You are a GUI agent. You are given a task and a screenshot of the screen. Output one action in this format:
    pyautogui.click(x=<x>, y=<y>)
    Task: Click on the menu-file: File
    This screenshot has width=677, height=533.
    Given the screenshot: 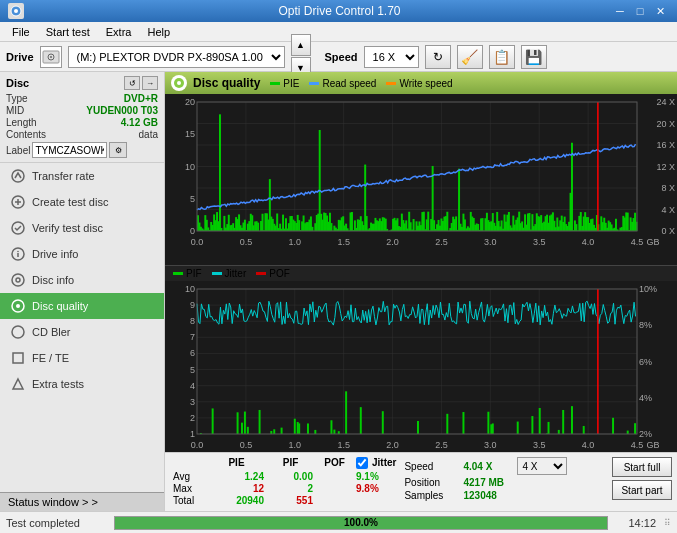 What is the action you would take?
    pyautogui.click(x=21, y=32)
    